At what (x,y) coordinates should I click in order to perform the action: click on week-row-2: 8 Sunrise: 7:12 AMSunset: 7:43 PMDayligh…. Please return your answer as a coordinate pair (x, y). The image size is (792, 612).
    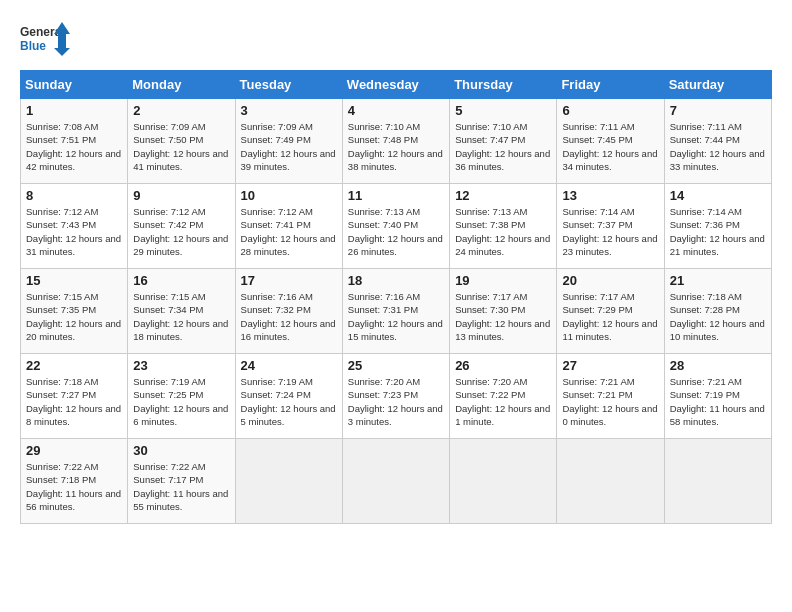
    Looking at the image, I should click on (396, 226).